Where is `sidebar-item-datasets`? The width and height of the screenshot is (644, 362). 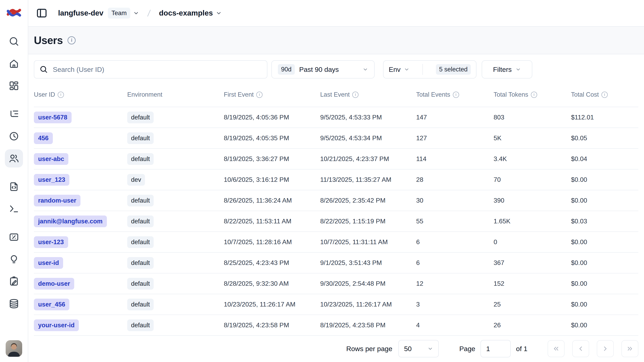
sidebar-item-datasets is located at coordinates (14, 304).